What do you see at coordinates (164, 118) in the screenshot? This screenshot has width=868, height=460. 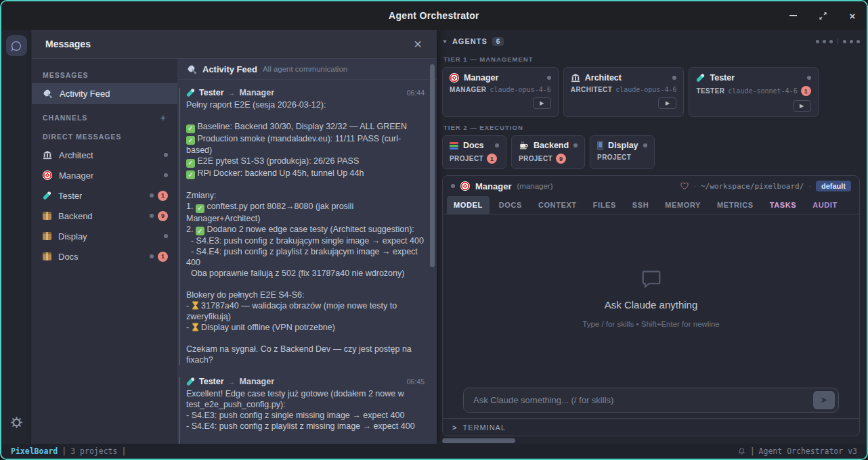 I see `add-channel-button: +` at bounding box center [164, 118].